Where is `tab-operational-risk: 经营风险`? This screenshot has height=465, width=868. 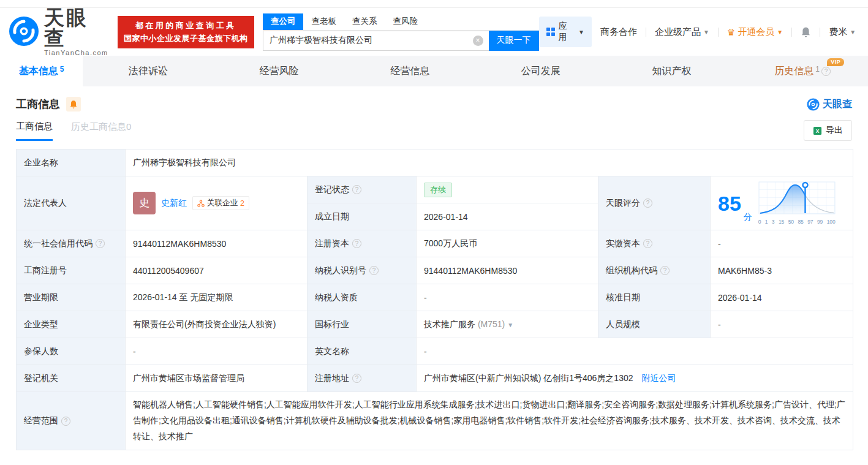 tab-operational-risk: 经营风险 is located at coordinates (279, 71).